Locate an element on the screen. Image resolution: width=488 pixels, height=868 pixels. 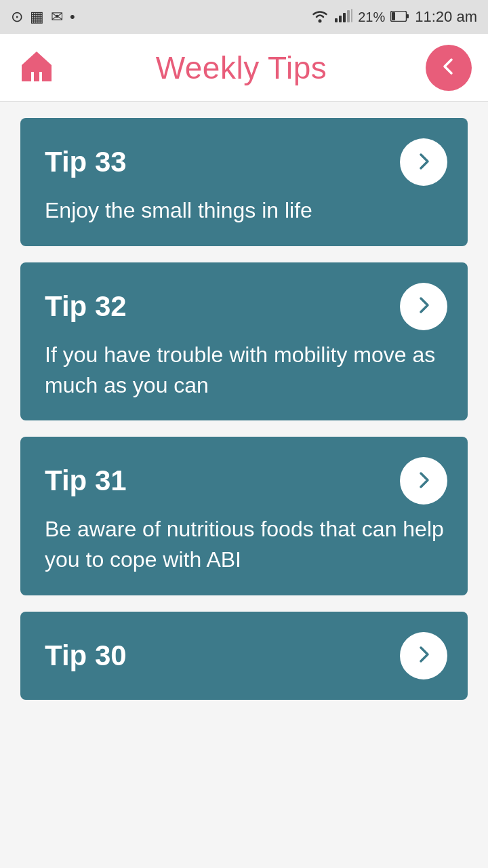
tip-card-33: Tip 33 Enjoy the small things in life is located at coordinates (244, 182).